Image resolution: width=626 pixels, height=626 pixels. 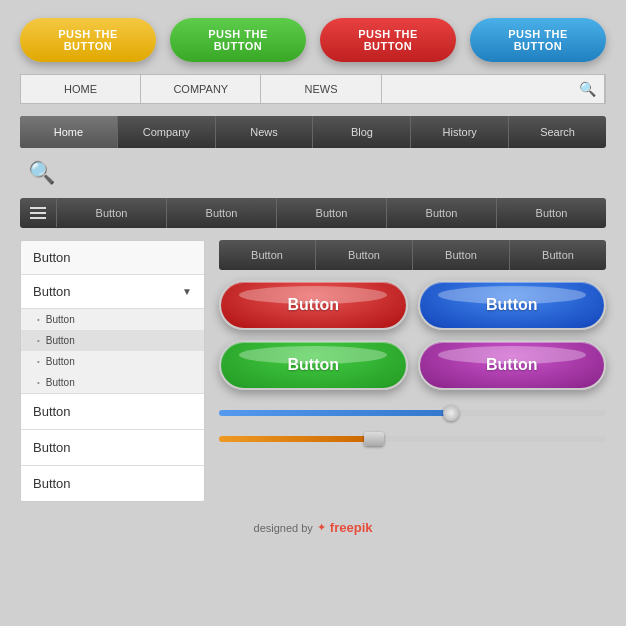 I want to click on list-sub-item-2: Button, so click(x=112, y=340).